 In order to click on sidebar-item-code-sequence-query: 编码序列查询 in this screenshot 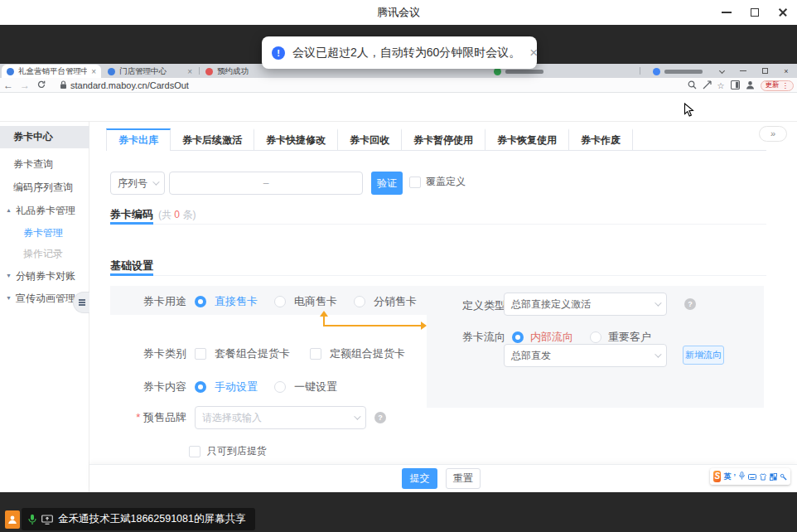, I will do `click(45, 187)`.